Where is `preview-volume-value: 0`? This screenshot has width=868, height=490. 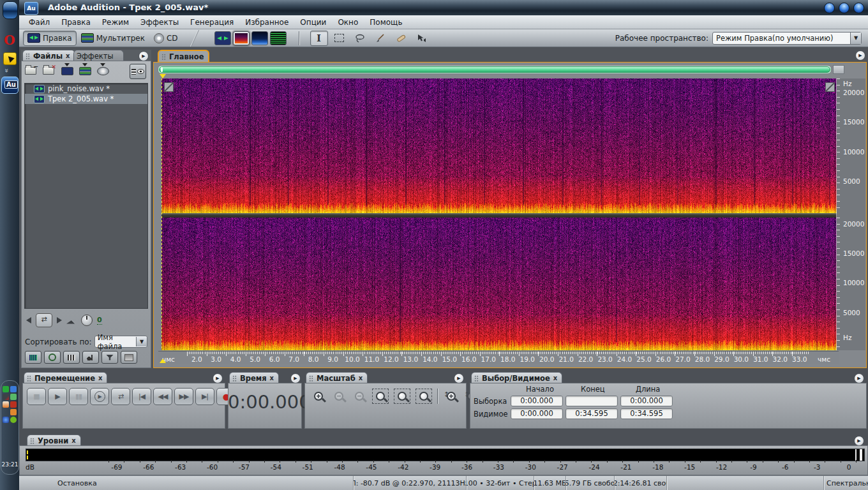
preview-volume-value: 0 is located at coordinates (100, 320).